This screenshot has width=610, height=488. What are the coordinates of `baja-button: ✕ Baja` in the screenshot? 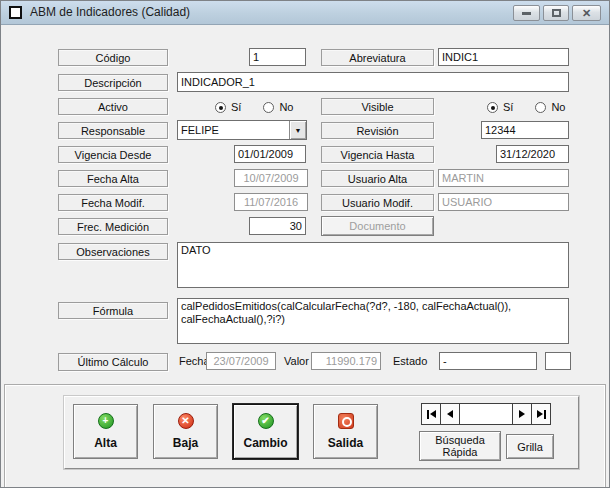 It's located at (186, 432).